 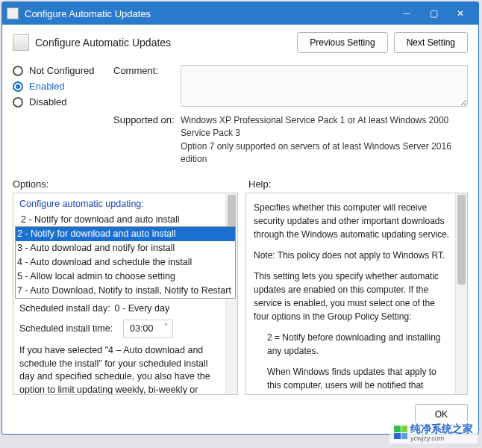 I want to click on radio-disabled: Disabled, so click(x=63, y=102).